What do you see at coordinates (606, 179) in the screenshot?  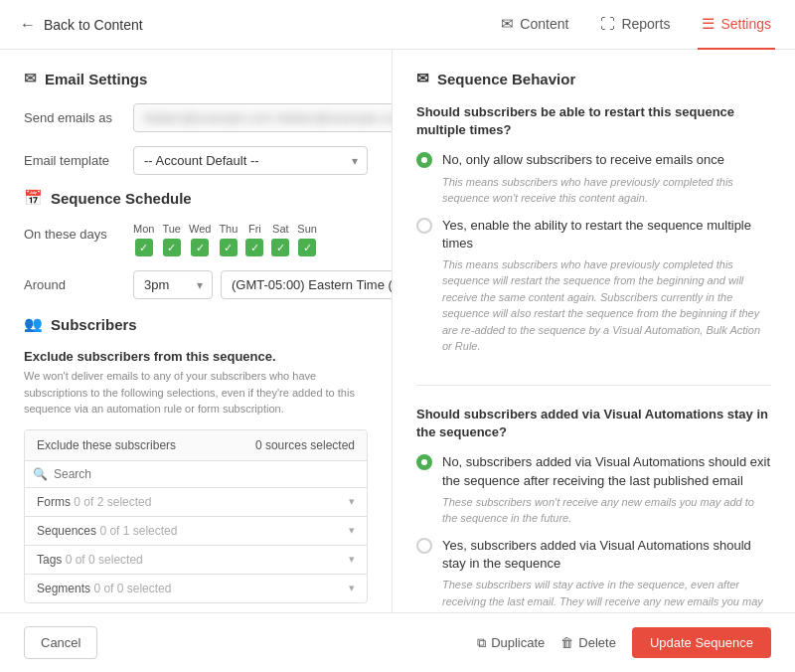 I see `radio-content-question1-options-0: No, only allow subscribers to receive em…` at bounding box center [606, 179].